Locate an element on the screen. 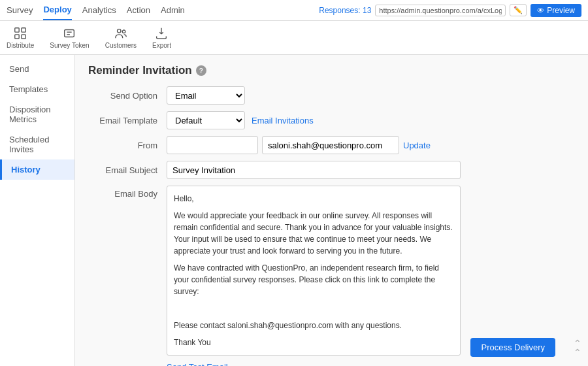 The image size is (588, 366). export-label: Export is located at coordinates (162, 46).